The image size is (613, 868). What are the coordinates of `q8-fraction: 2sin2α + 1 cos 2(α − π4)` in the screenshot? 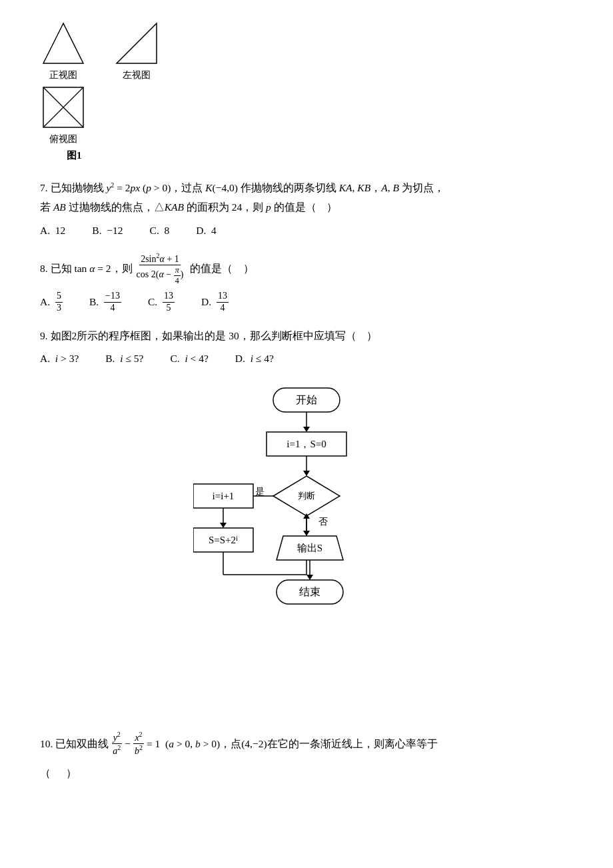 It's located at (160, 269).